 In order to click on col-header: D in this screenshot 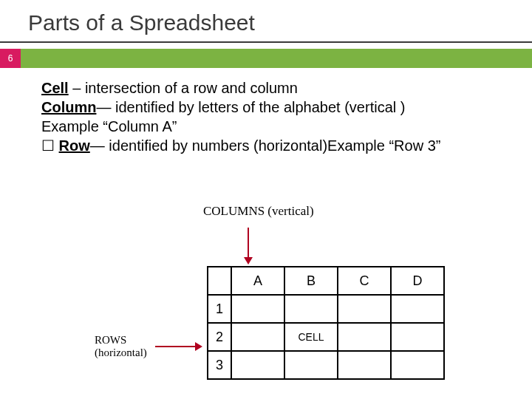, I will do `click(417, 281)`.